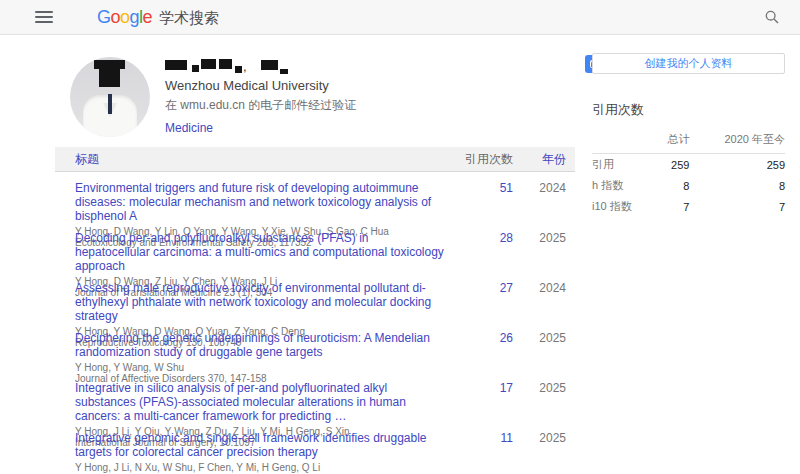 This screenshot has height=474, width=800. Describe the element at coordinates (479, 252) in the screenshot. I see `cited-by-count-link: 28` at that location.